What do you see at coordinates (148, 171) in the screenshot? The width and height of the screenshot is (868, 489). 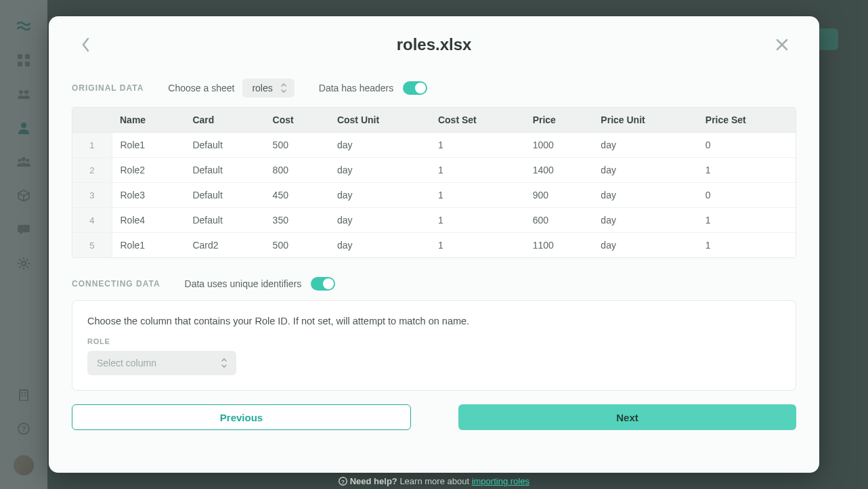 I see `table-cell: Role2` at bounding box center [148, 171].